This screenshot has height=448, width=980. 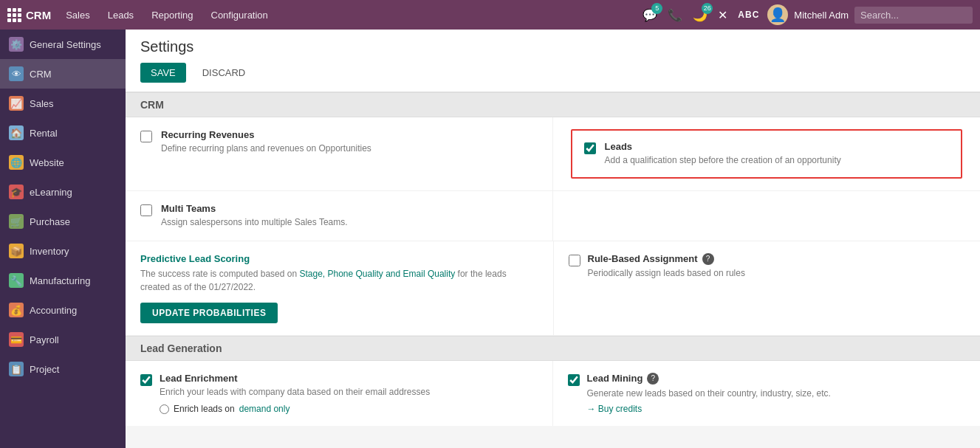 I want to click on user-name: Mitchell Adm, so click(x=821, y=15).